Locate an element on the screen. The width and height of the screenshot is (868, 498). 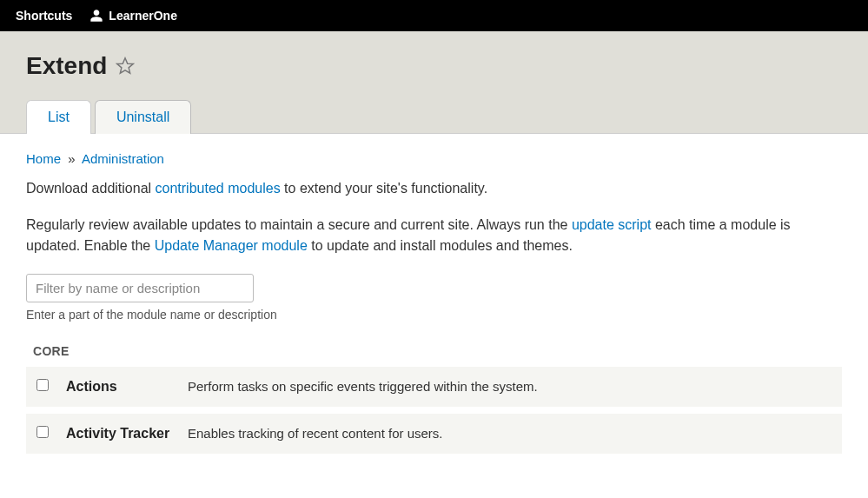
update-manager-link: Update Manager module is located at coordinates (231, 245).